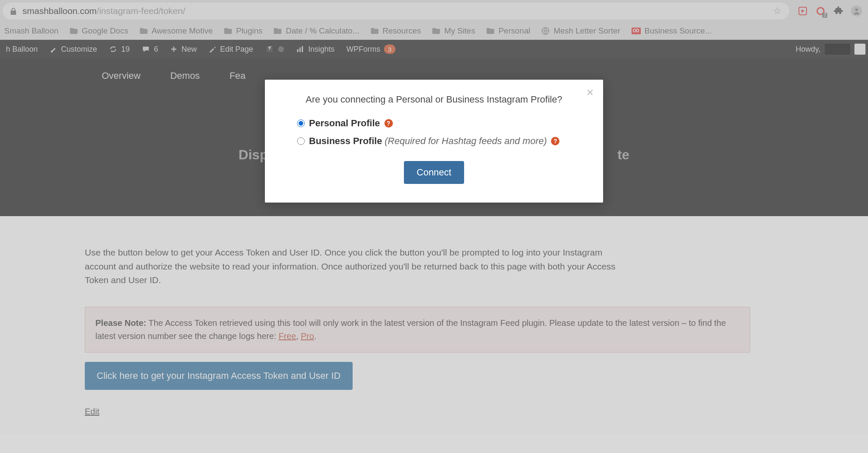 The width and height of the screenshot is (868, 453). What do you see at coordinates (440, 123) in the screenshot?
I see `option-personal: Personal Profile ?` at bounding box center [440, 123].